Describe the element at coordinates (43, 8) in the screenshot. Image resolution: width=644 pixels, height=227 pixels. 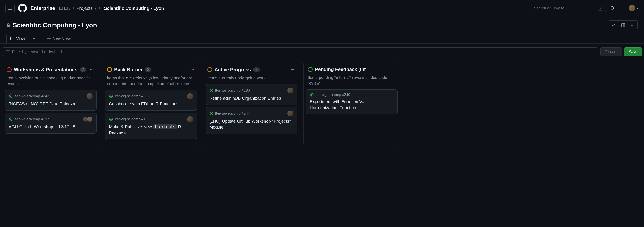
I see `brand-name: Enterprise` at that location.